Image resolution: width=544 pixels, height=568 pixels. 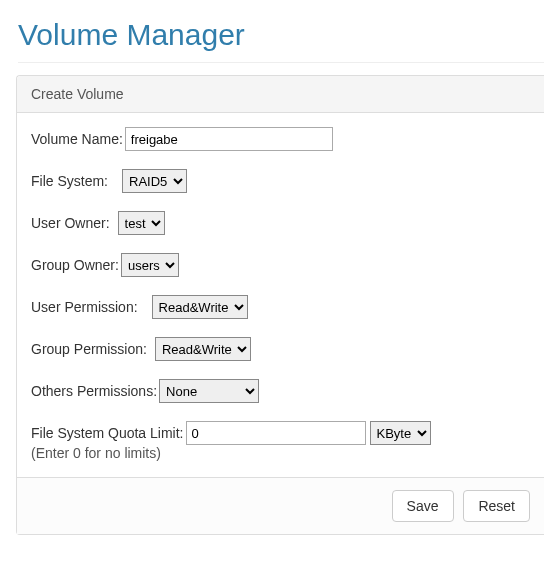 I want to click on others-permissions-select: None, so click(x=209, y=391).